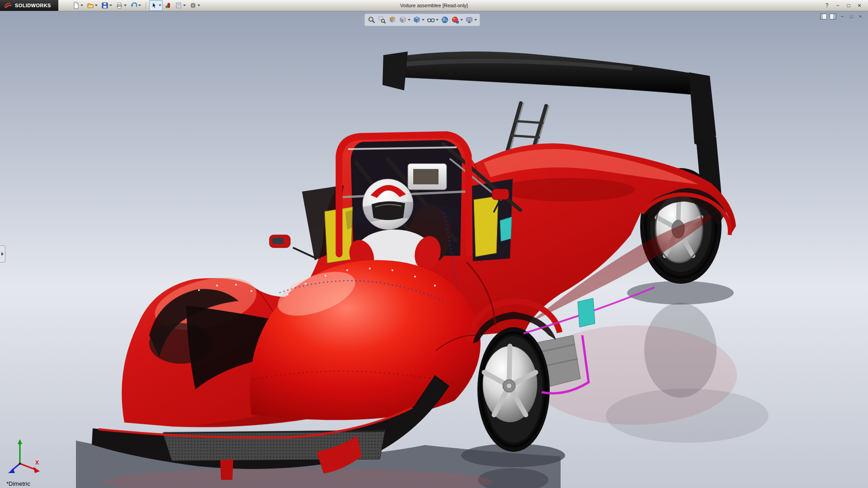 The image size is (868, 488). Describe the element at coordinates (168, 5) in the screenshot. I see `appearance-swatch-button` at that location.